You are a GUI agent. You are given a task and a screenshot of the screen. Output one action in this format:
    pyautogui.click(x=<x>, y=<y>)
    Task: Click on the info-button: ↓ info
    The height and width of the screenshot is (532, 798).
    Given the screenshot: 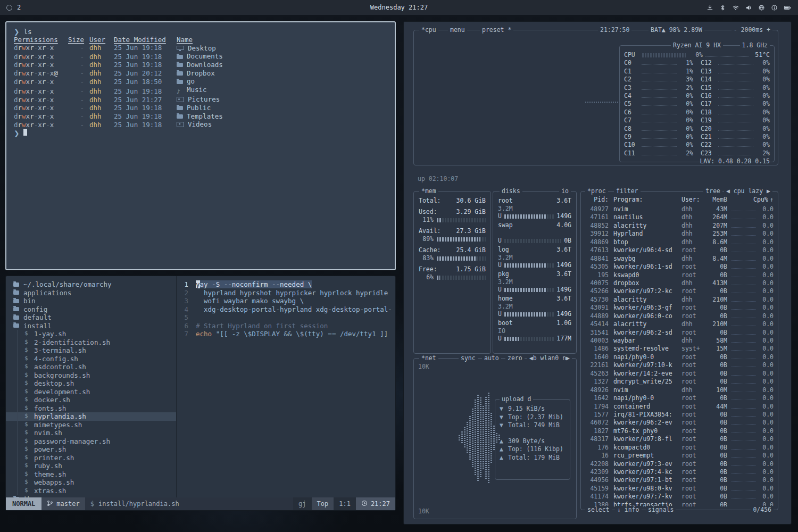 What is the action you would take?
    pyautogui.click(x=628, y=510)
    